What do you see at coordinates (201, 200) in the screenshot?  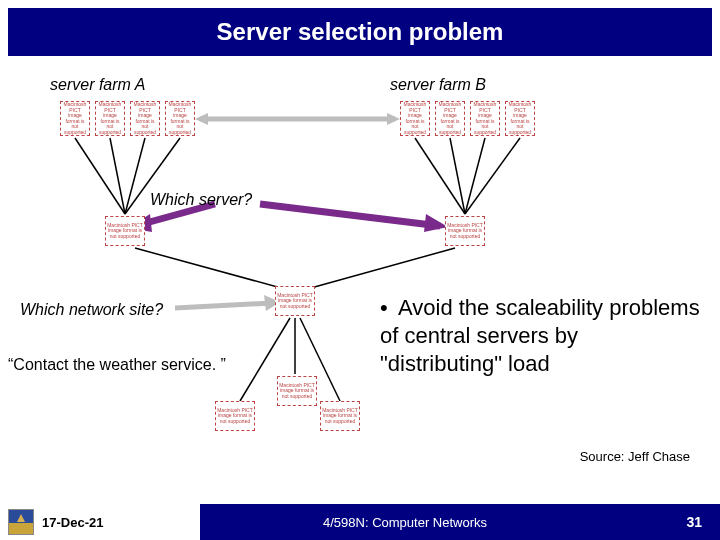 I see `label-which-server: Which server?` at bounding box center [201, 200].